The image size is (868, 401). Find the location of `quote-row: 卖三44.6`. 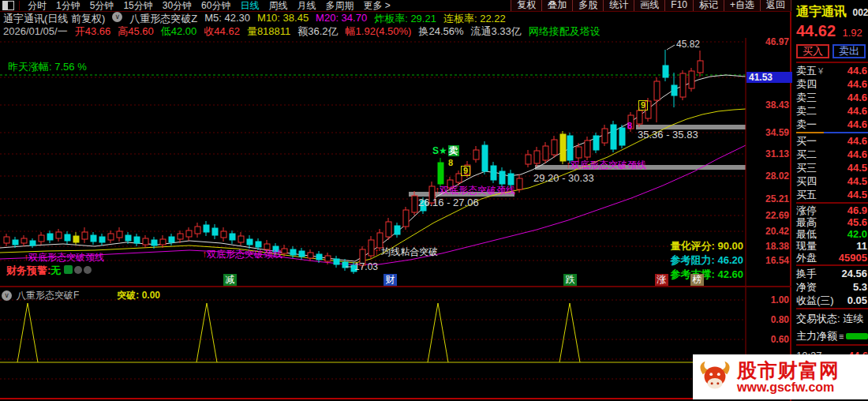

quote-row: 卖三44.6 is located at coordinates (832, 98).